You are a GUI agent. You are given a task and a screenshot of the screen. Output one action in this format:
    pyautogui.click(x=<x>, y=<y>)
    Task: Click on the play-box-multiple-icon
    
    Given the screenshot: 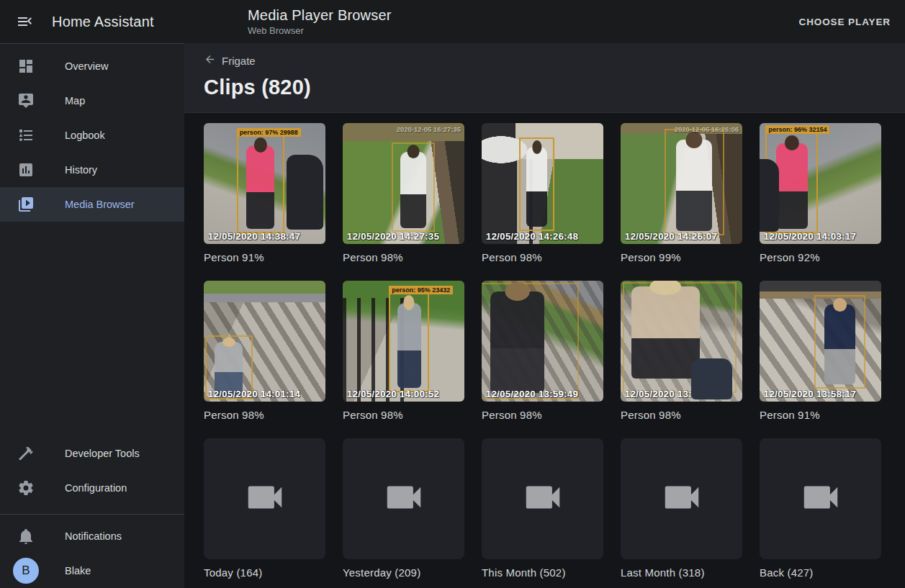 What is the action you would take?
    pyautogui.click(x=26, y=204)
    